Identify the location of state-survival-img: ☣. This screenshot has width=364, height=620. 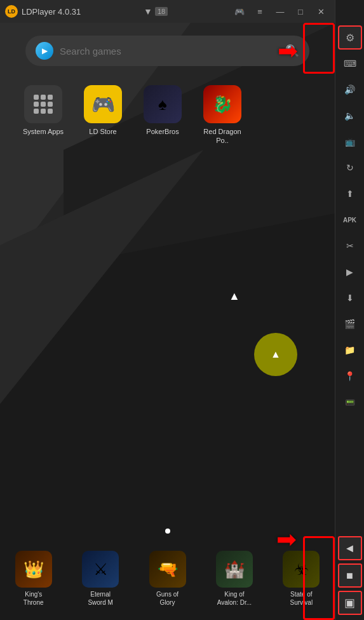
(301, 569).